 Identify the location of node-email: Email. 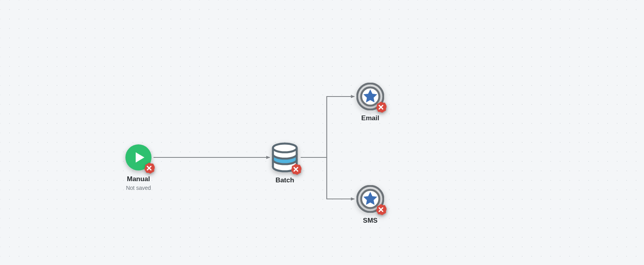
(370, 102).